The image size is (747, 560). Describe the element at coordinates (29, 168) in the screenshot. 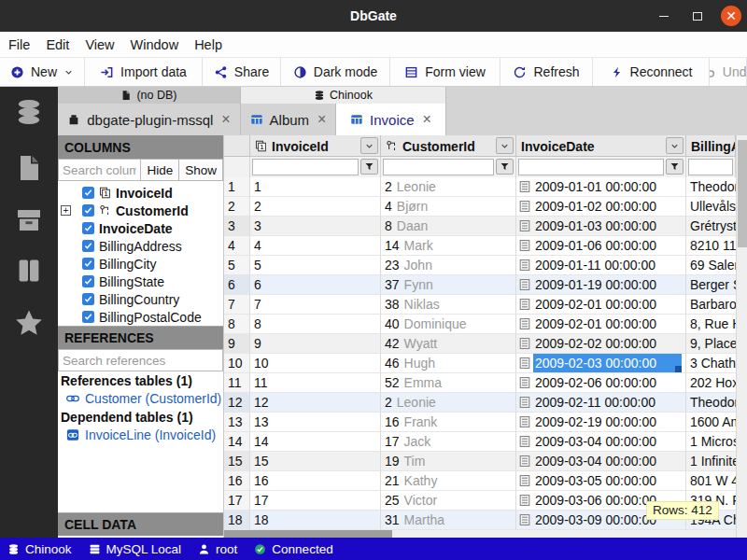

I see `sidebar-file-button` at that location.